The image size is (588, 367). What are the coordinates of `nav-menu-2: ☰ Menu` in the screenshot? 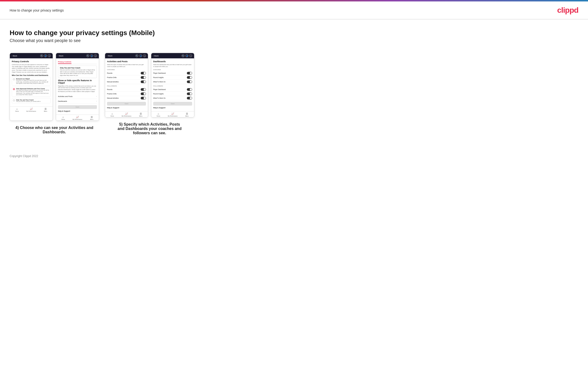 It's located at (92, 118).